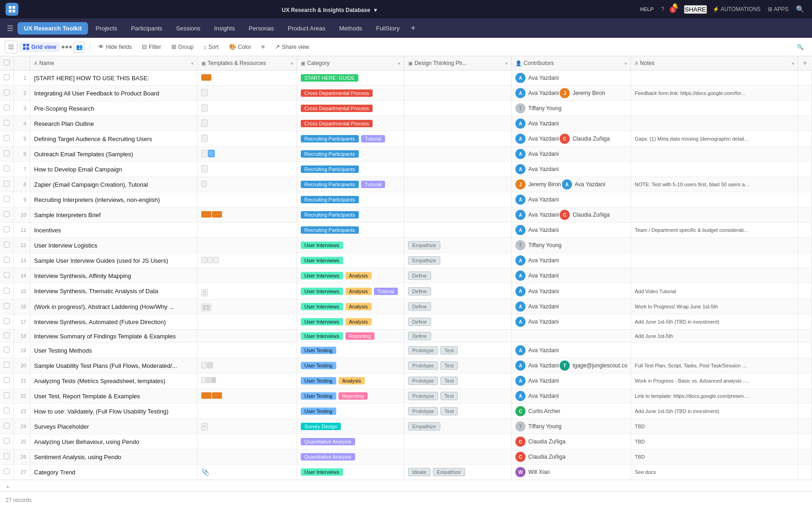  Describe the element at coordinates (715, 64) in the screenshot. I see `header-notes: A Notes ▾` at that location.